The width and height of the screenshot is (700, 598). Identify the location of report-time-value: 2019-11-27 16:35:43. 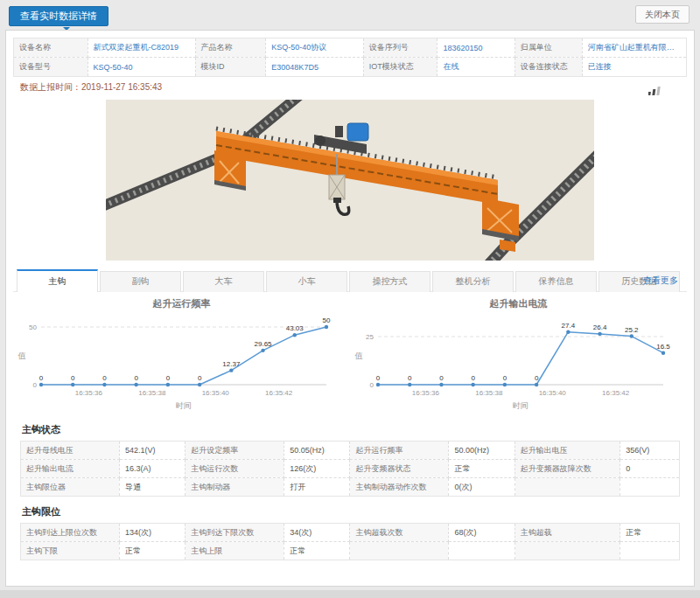
(122, 87).